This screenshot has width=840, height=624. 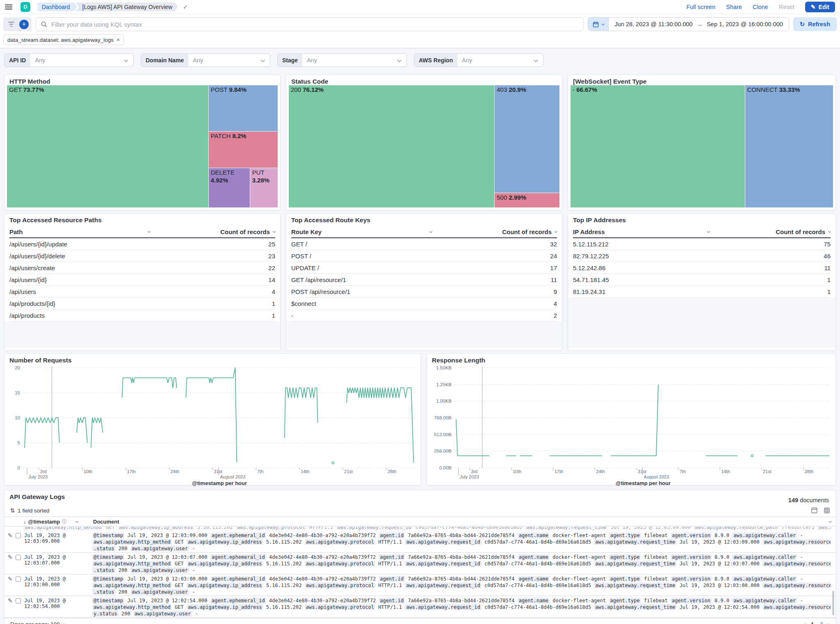 What do you see at coordinates (160, 592) in the screenshot?
I see `field-name-pill: aws.apigateway.user` at bounding box center [160, 592].